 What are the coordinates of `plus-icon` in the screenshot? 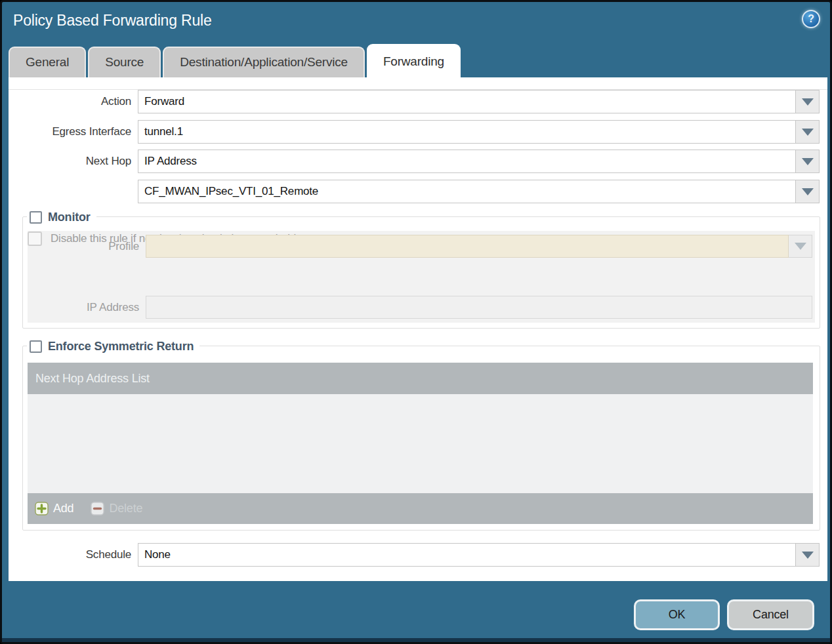 It's located at (42, 509).